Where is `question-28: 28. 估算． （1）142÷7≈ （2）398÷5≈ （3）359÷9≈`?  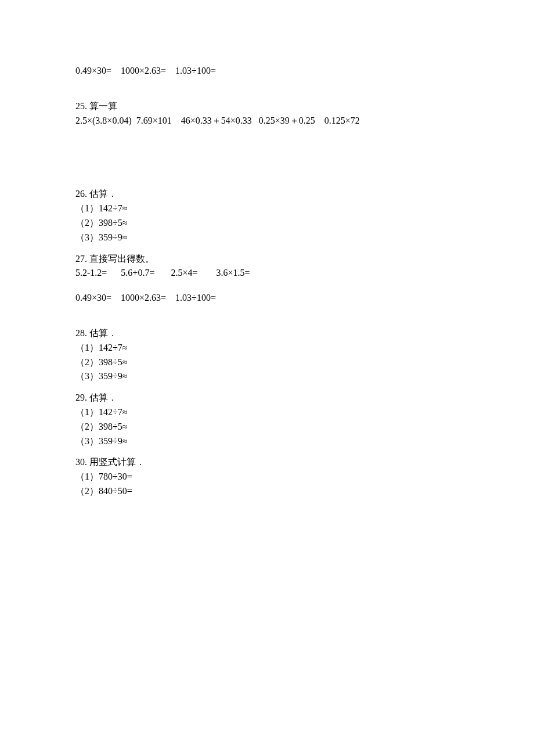
question-28: 28. 估算． （1）142÷7≈ （2）398÷5≈ （3）359÷9≈ is located at coordinates (267, 355).